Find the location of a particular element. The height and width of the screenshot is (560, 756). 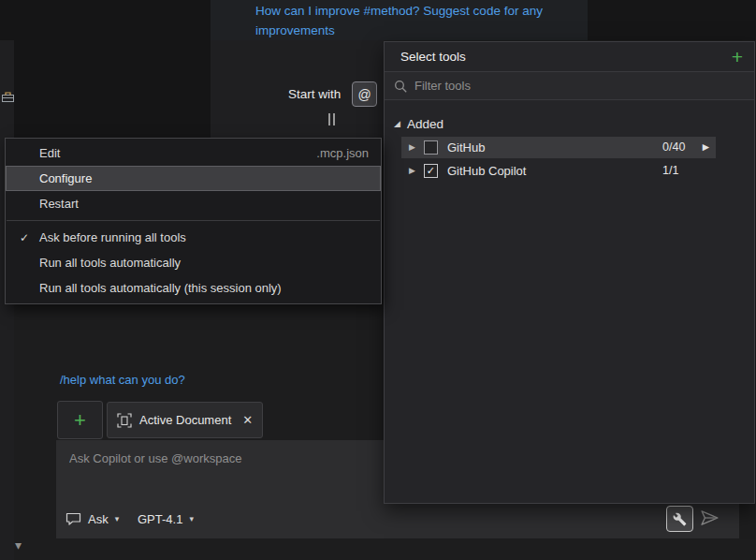

at-button: @ is located at coordinates (365, 94).